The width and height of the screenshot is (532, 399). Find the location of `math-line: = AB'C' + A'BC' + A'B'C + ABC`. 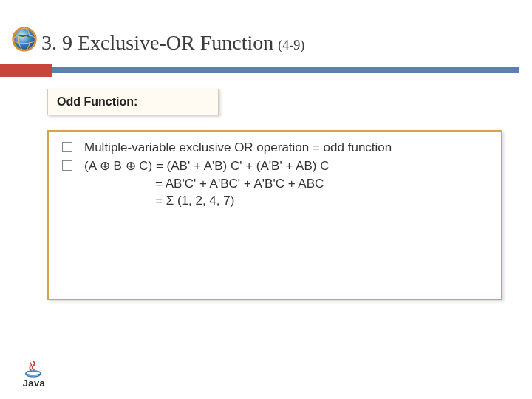

math-line: = AB'C' + A'BC' + A'B'C + ABC is located at coordinates (285, 183).